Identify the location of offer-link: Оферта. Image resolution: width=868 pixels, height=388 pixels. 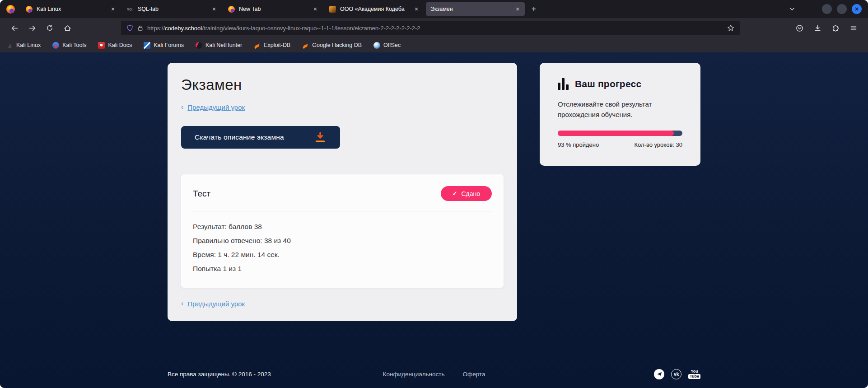
(474, 374).